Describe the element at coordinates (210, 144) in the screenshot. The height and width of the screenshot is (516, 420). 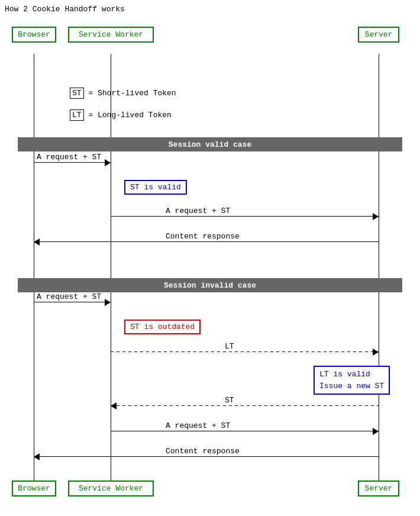
I see `section-valid: Session valid case` at that location.